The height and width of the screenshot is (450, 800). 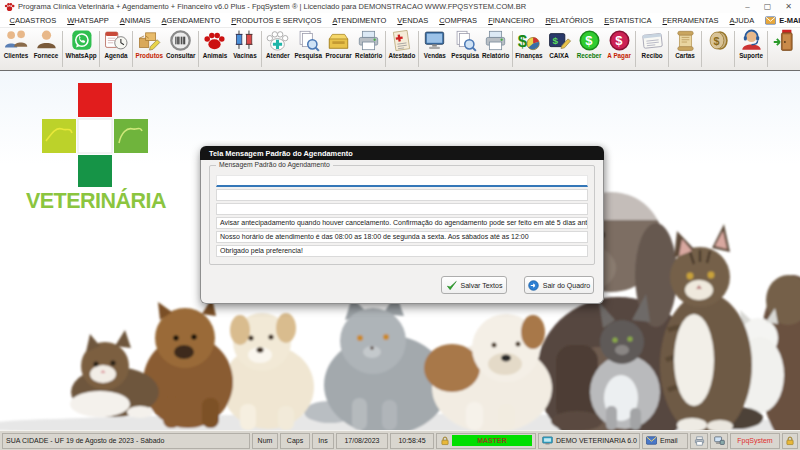 I want to click on minimize-button: –, so click(x=747, y=7).